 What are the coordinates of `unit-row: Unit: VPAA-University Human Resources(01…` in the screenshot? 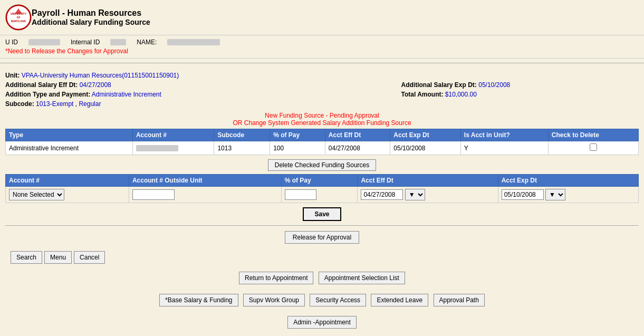 It's located at (322, 75).